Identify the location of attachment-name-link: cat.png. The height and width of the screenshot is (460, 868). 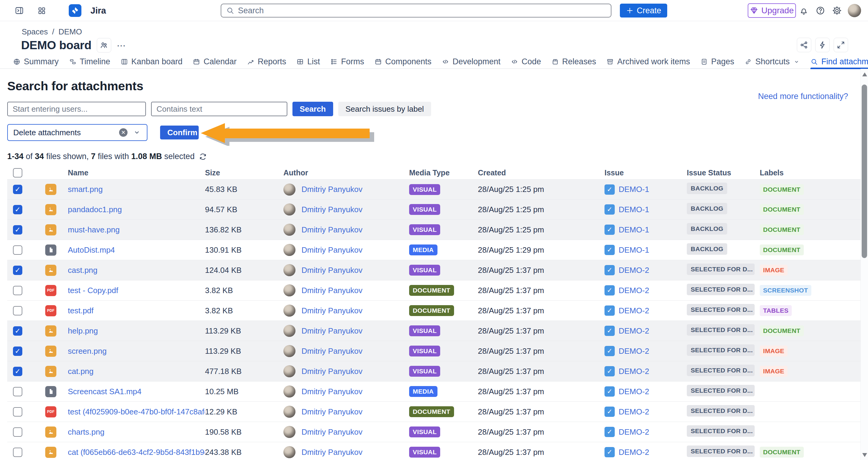
(81, 371).